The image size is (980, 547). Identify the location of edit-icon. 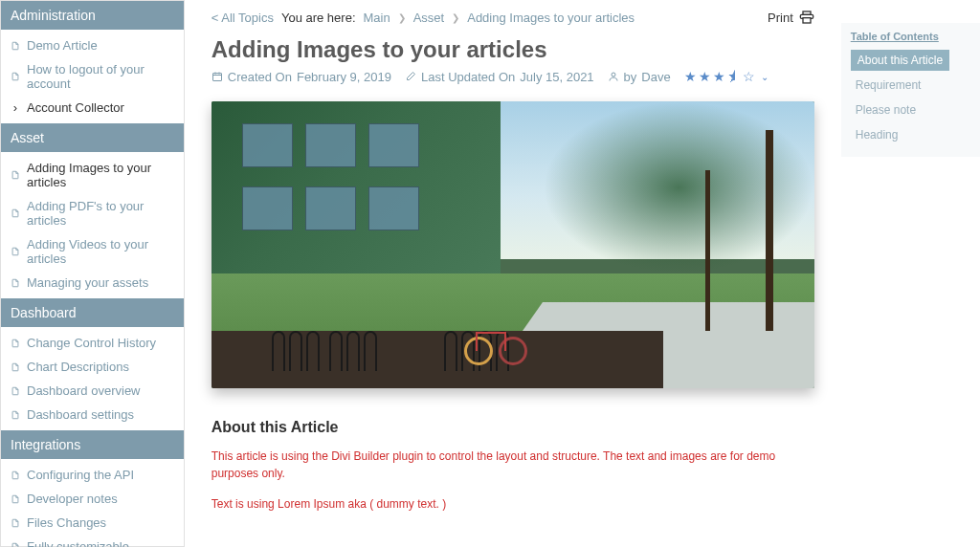
(411, 77).